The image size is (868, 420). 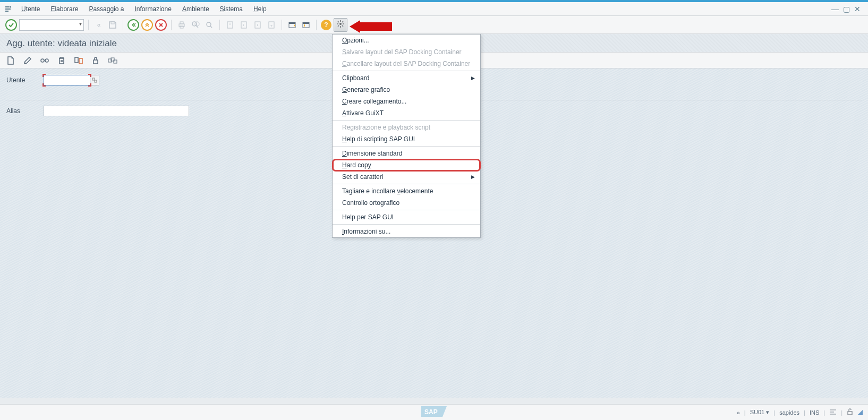 What do you see at coordinates (860, 413) in the screenshot?
I see `resize-handle` at bounding box center [860, 413].